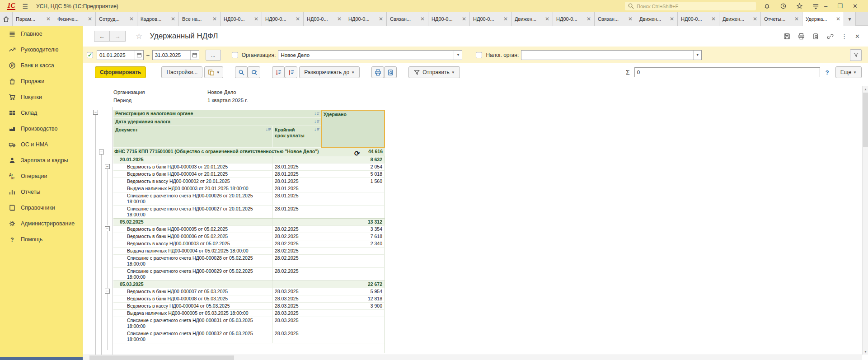 Image resolution: width=868 pixels, height=360 pixels. What do you see at coordinates (291, 72) in the screenshot?
I see `expand-groups-button` at bounding box center [291, 72].